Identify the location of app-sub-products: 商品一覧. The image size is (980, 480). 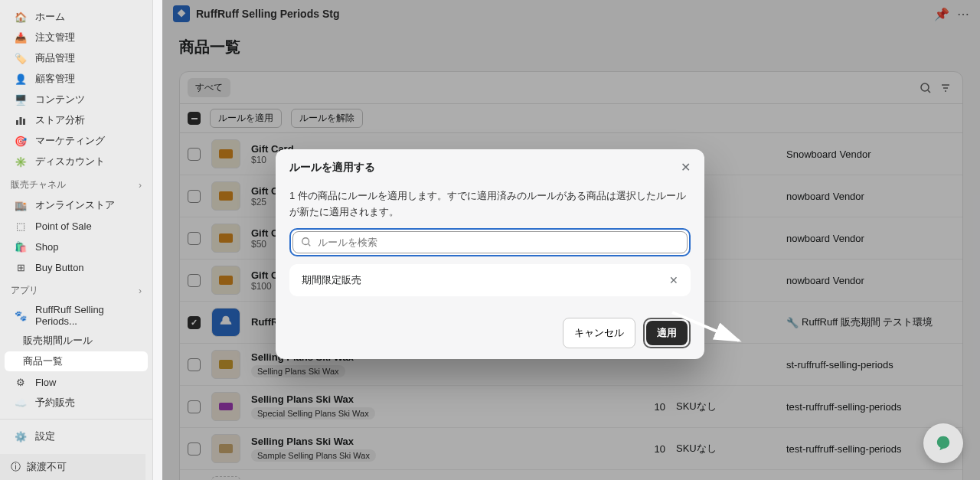
(77, 361).